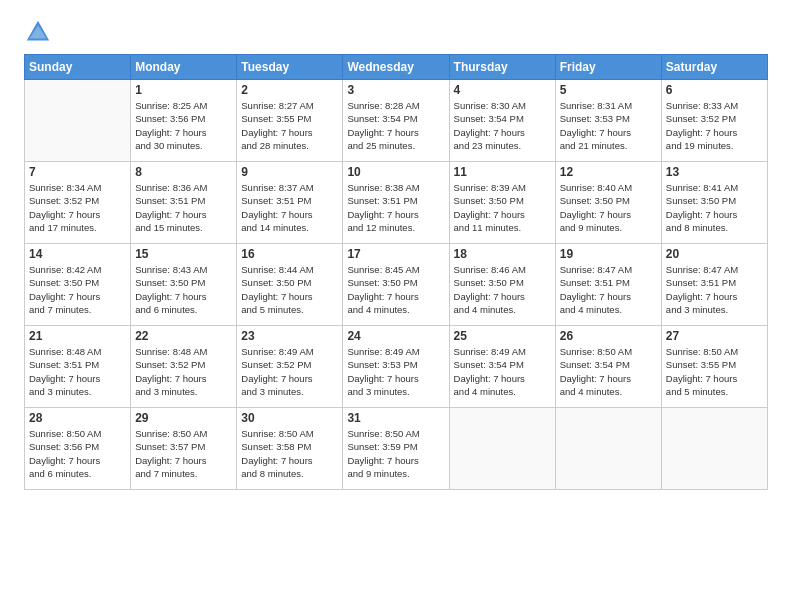 The height and width of the screenshot is (612, 792). Describe the element at coordinates (608, 203) in the screenshot. I see `day-cell: 12Sunrise: 8:40 AM Sunset: 3:50 PM Dayli…` at that location.